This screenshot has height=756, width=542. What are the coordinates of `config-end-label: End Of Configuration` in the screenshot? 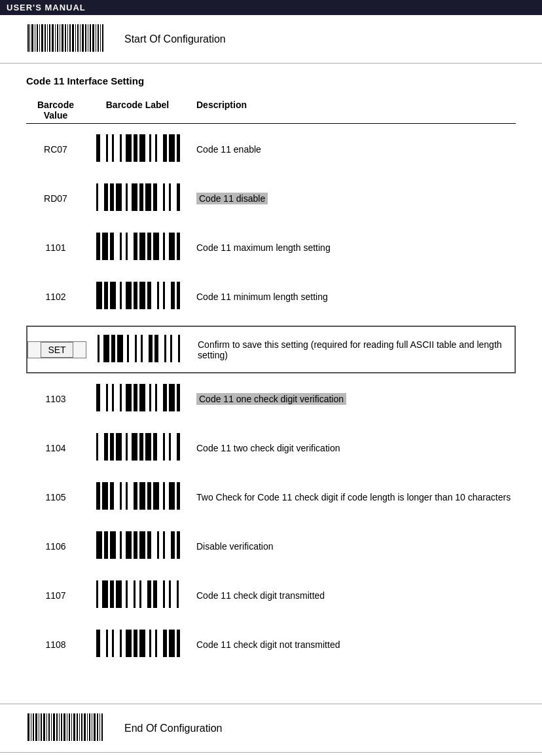 It's located at (173, 728).